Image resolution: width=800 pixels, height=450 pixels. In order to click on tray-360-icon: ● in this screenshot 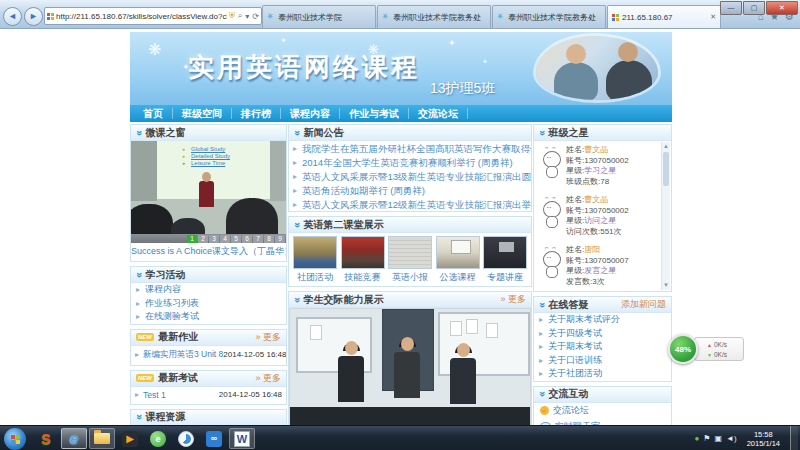, I will do `click(696, 438)`.